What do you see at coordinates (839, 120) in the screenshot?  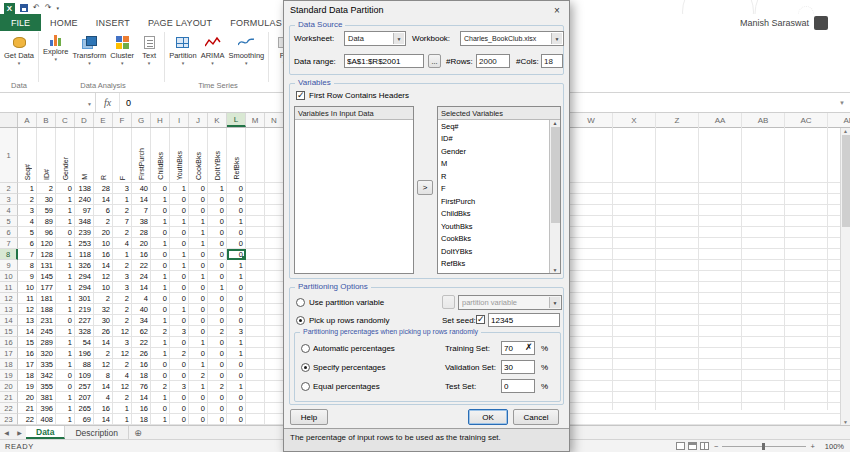 I see `column-header-AD: AD` at bounding box center [839, 120].